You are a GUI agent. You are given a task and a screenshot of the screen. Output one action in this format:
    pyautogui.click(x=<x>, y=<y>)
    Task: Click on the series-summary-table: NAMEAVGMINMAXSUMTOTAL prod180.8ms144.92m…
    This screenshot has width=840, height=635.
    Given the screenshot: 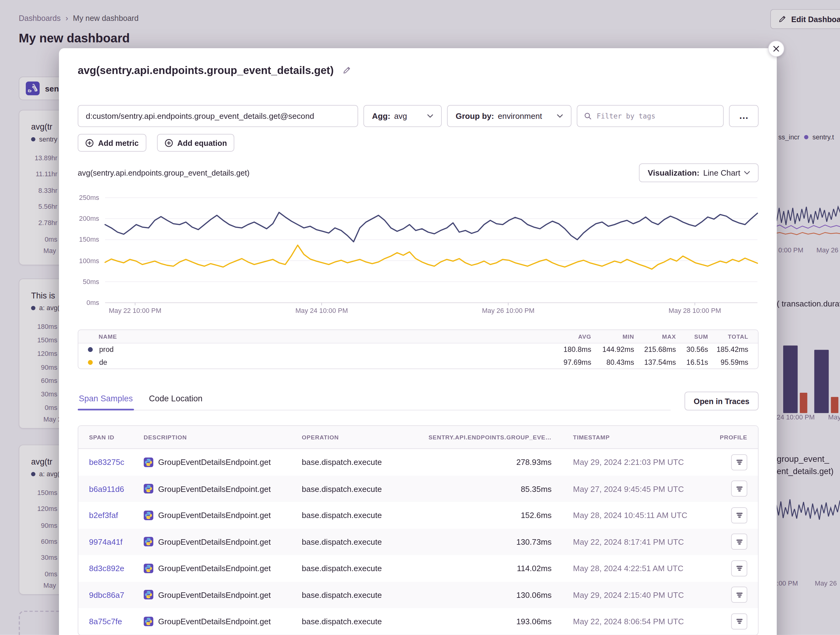 What is the action you would take?
    pyautogui.click(x=418, y=349)
    